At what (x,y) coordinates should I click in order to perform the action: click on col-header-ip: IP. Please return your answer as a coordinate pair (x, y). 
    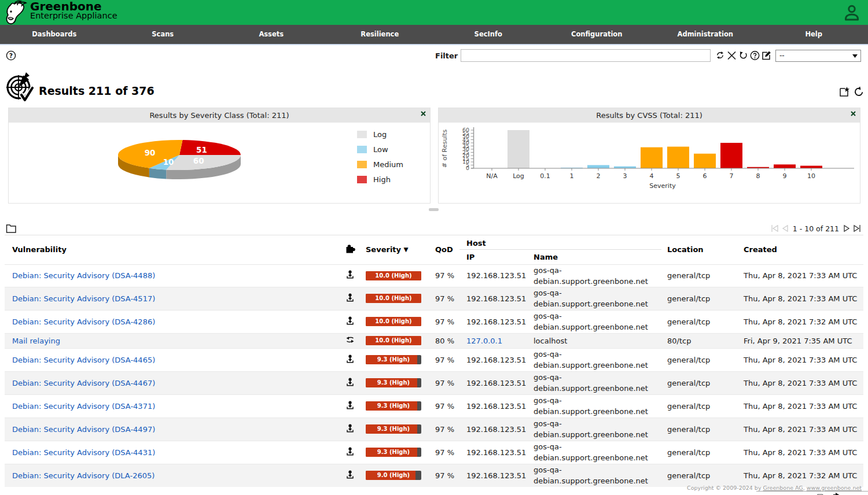
    Looking at the image, I should click on (496, 257).